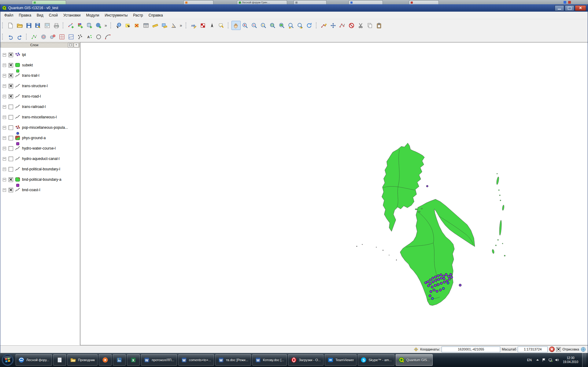  I want to click on redo-button, so click(20, 37).